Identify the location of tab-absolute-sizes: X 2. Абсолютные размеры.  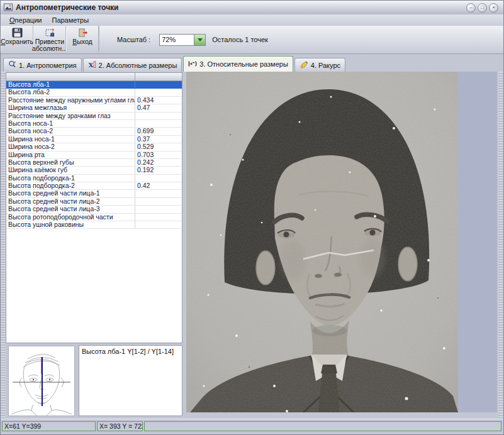
(133, 65).